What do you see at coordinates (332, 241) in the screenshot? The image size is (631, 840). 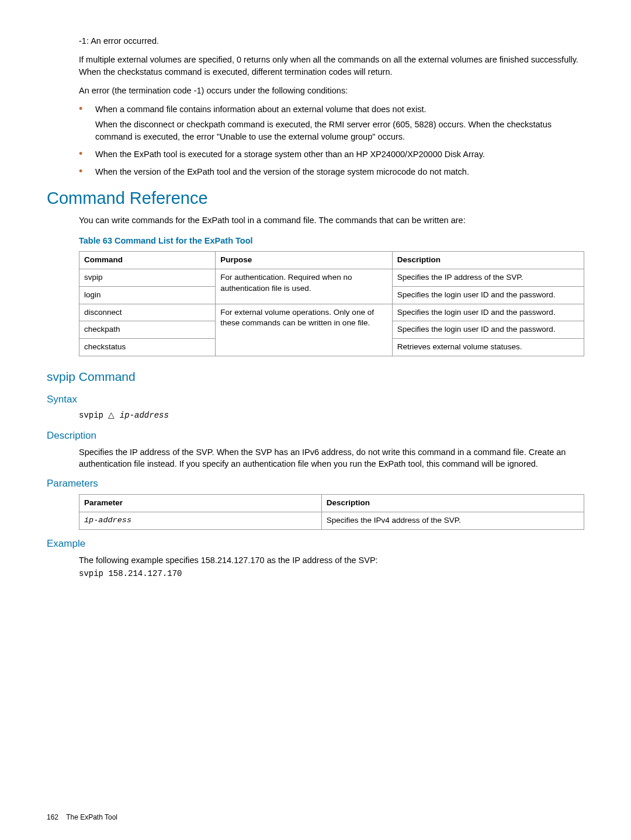 I see `table-caption: Table 63 Command List for the ExPath Too…` at bounding box center [332, 241].